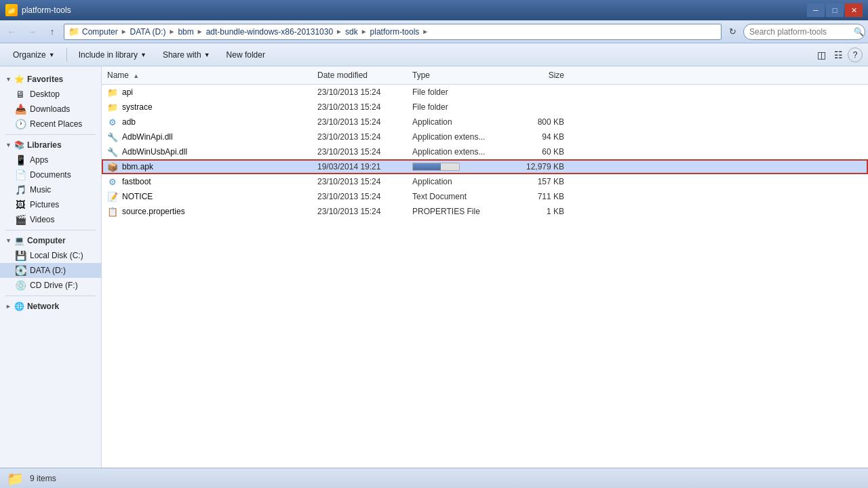 This screenshot has width=868, height=488. What do you see at coordinates (359, 75) in the screenshot?
I see `col-header-date: Date modified` at bounding box center [359, 75].